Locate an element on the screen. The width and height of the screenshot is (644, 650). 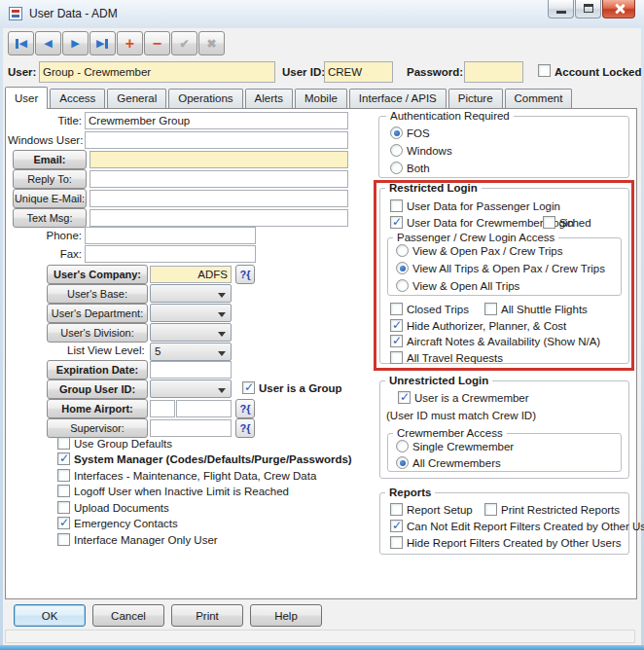
home-airport-lookup-button: ?{ is located at coordinates (245, 409).